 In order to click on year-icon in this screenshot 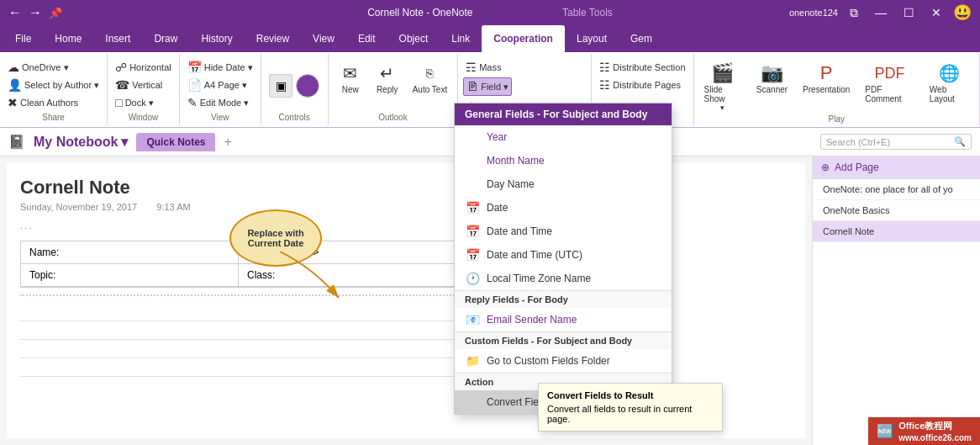, I will do `click(472, 137)`.